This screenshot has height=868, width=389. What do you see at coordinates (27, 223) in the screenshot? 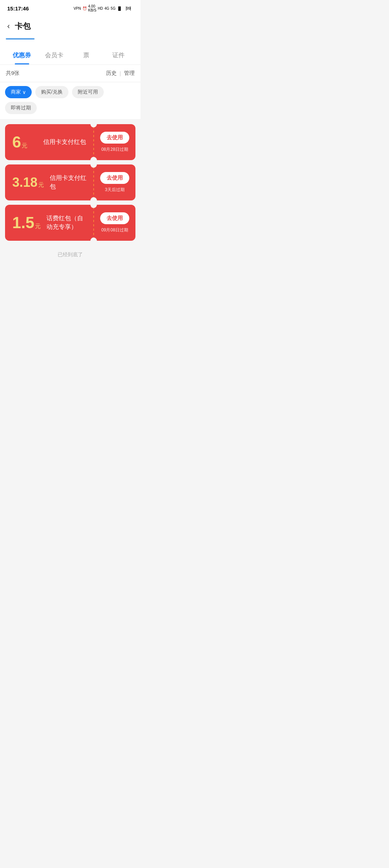
I see `coupon-amount: 1.5 元` at bounding box center [27, 223].